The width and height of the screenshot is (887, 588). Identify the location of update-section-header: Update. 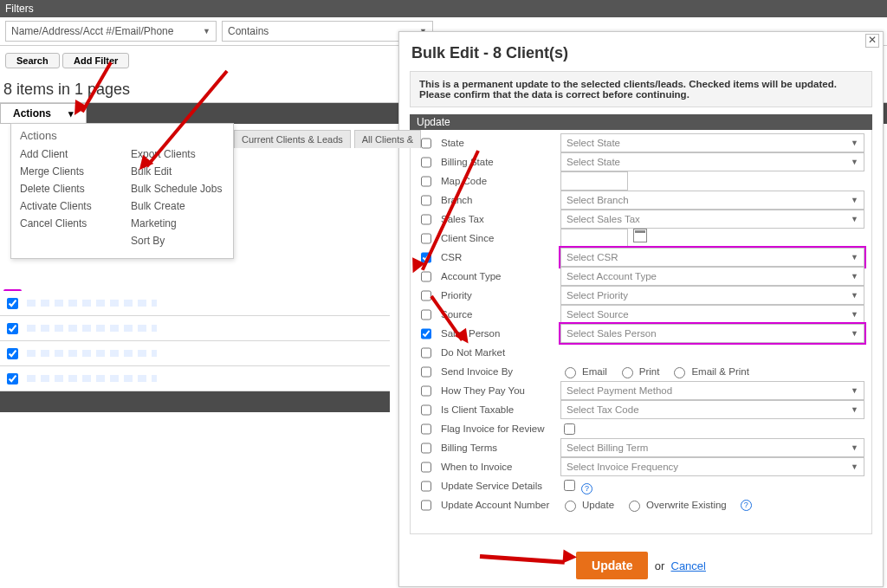
(641, 122).